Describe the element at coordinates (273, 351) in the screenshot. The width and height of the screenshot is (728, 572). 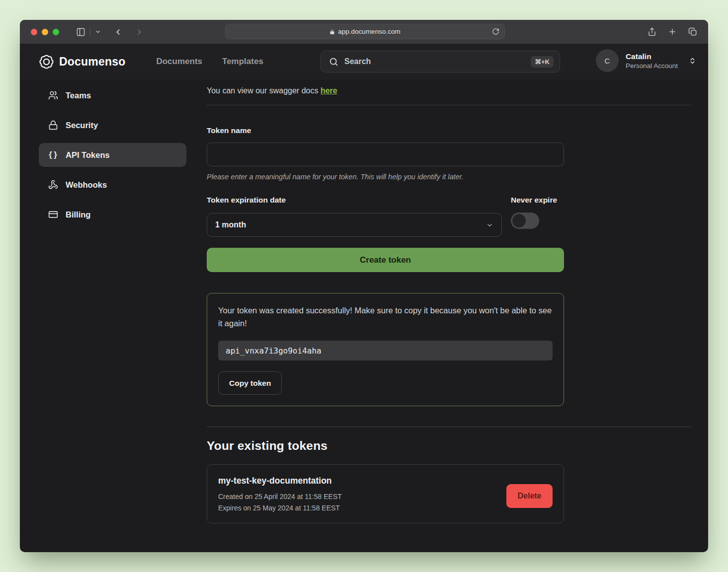
I see `token-value: api_vnxa7i3go9oi4aha` at that location.